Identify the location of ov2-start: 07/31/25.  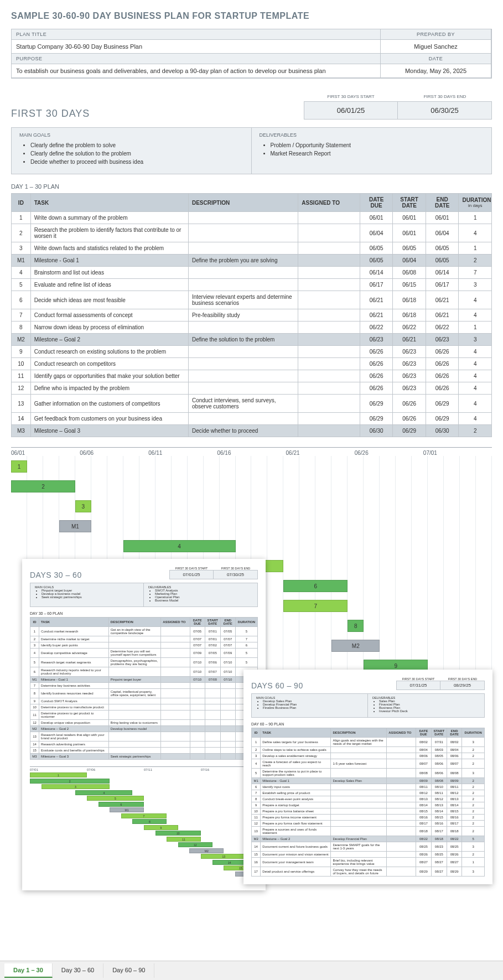
(418, 685).